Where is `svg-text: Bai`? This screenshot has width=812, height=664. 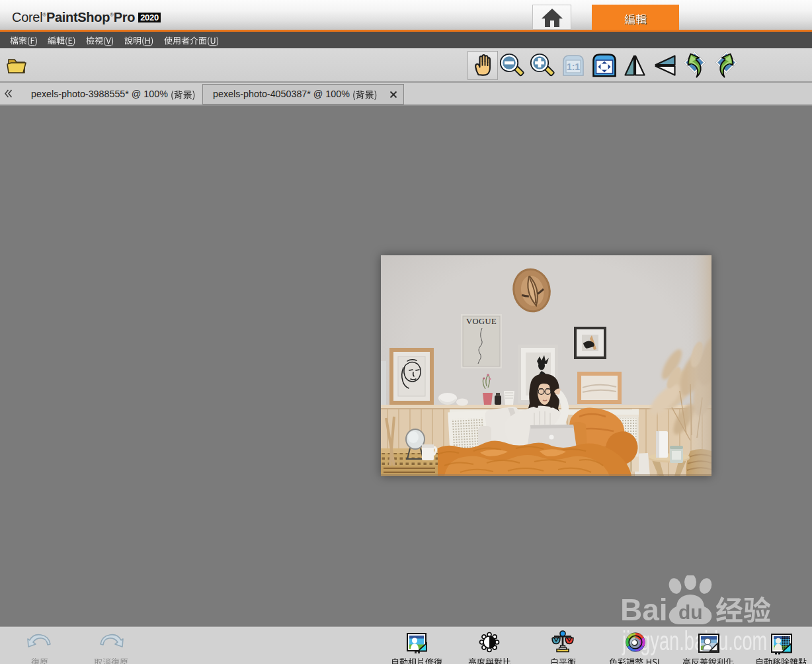 svg-text: Bai is located at coordinates (644, 610).